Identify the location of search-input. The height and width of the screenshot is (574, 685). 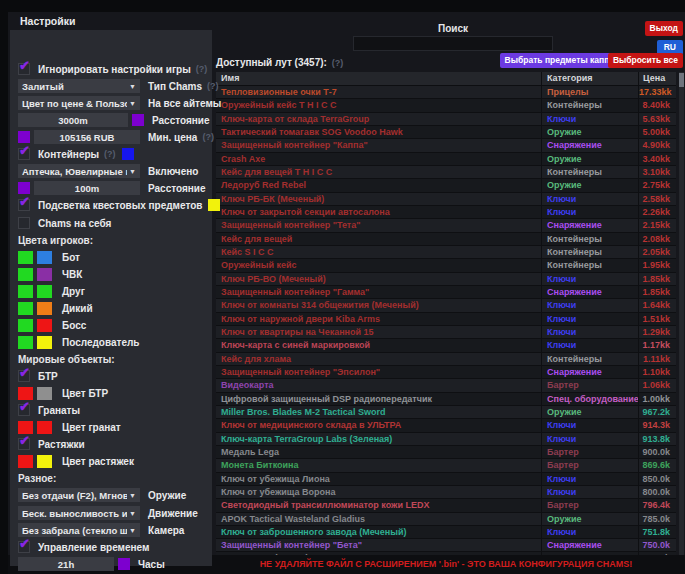
(453, 44).